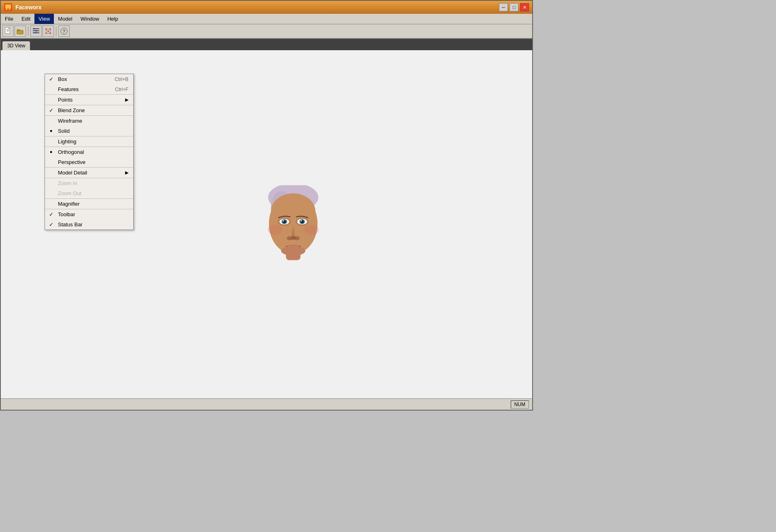  What do you see at coordinates (48, 31) in the screenshot?
I see `toolbar-points-button` at bounding box center [48, 31].